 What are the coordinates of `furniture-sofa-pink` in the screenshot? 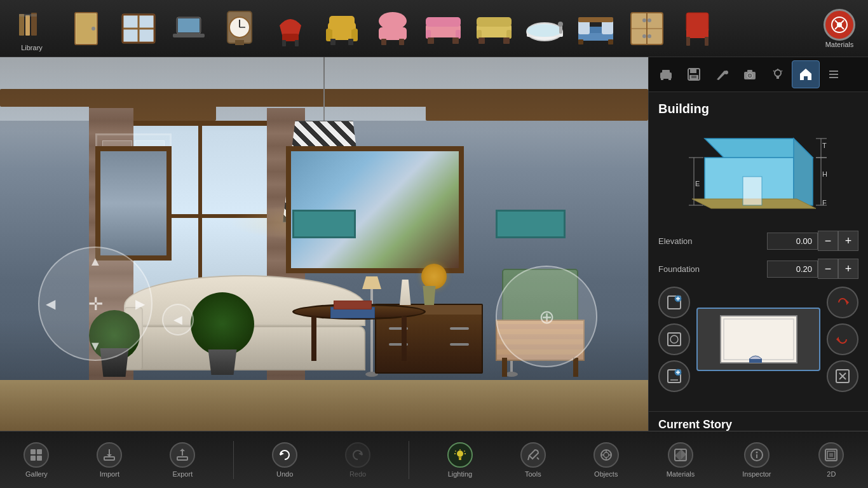 It's located at (444, 29).